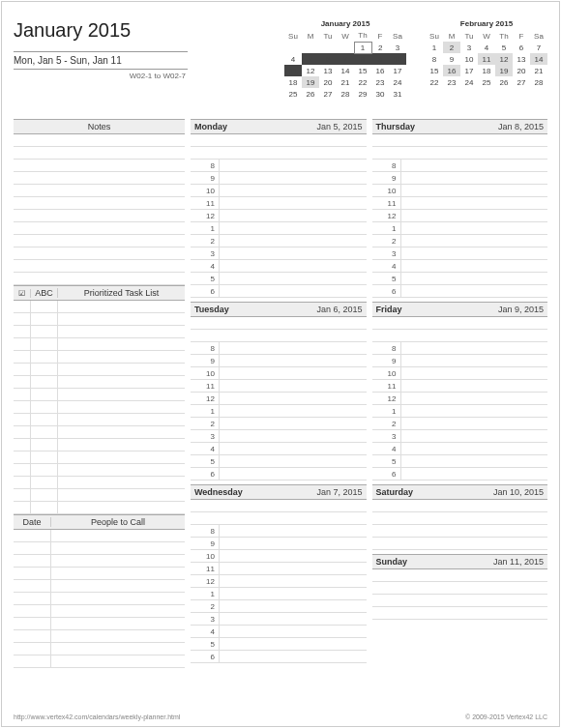  I want to click on day-date: Jan 6, 2015, so click(339, 309).